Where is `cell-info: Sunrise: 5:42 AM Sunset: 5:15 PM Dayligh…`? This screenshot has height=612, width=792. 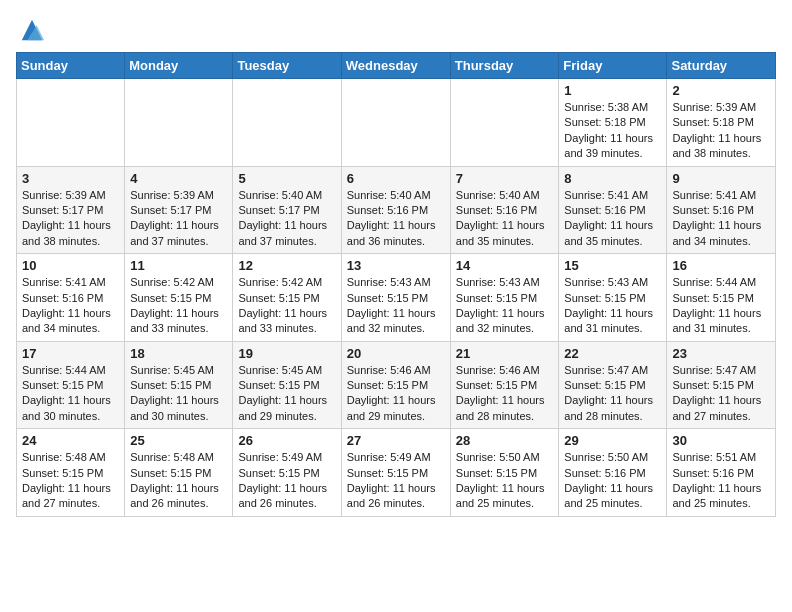 cell-info: Sunrise: 5:42 AM Sunset: 5:15 PM Dayligh… is located at coordinates (286, 306).